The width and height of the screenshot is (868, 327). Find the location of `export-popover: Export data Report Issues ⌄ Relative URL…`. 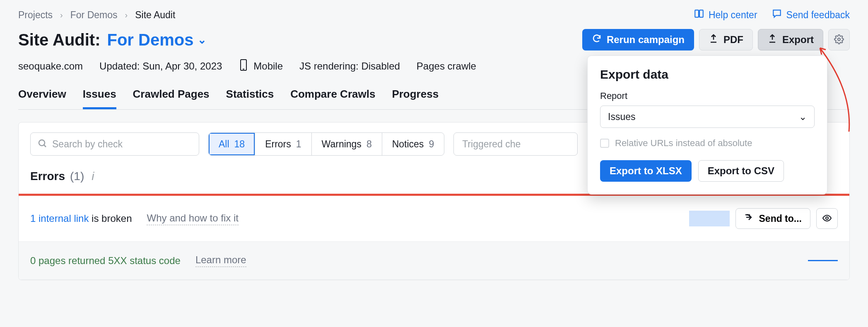

export-popover: Export data Report Issues ⌄ Relative URL… is located at coordinates (707, 125).